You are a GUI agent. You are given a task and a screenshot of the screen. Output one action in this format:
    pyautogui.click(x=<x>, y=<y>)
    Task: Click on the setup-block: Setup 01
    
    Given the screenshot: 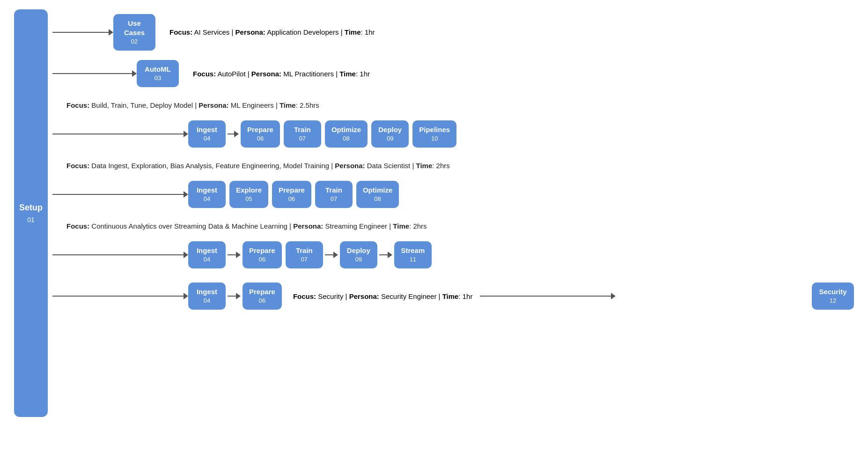 What is the action you would take?
    pyautogui.click(x=31, y=213)
    